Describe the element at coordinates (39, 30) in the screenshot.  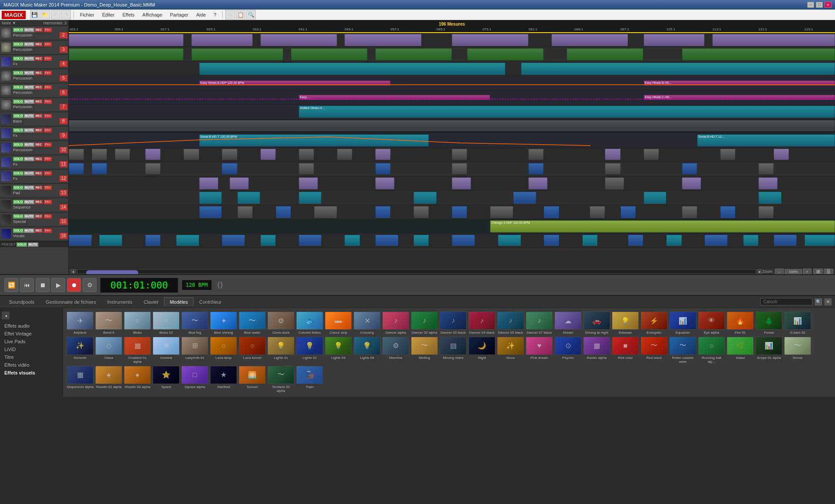
I see `rec-btn-2: REC` at that location.